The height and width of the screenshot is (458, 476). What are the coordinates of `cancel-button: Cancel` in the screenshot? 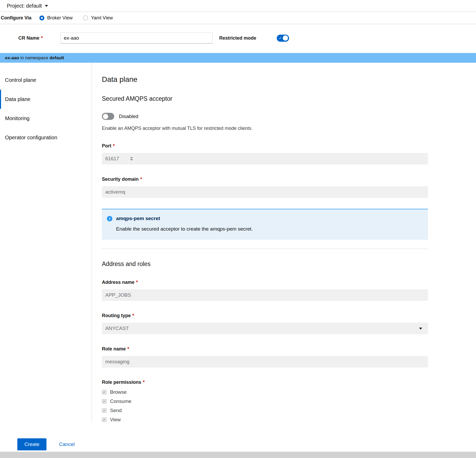 It's located at (67, 444).